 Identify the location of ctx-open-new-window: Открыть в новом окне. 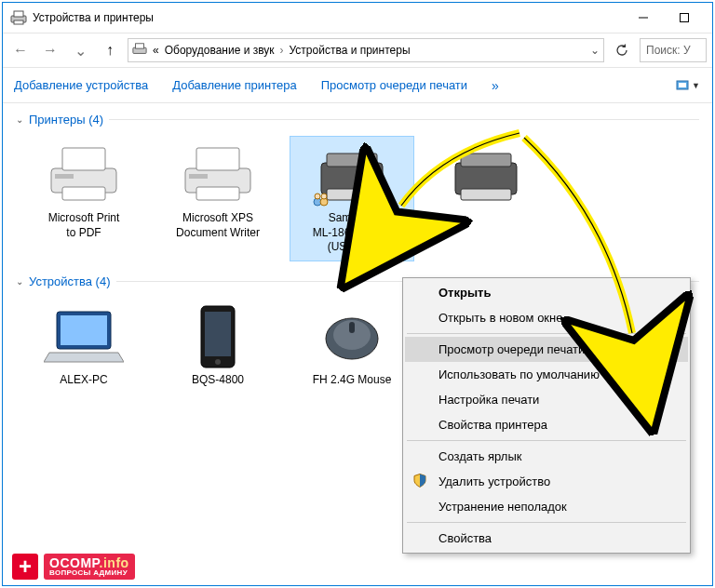
(546, 318).